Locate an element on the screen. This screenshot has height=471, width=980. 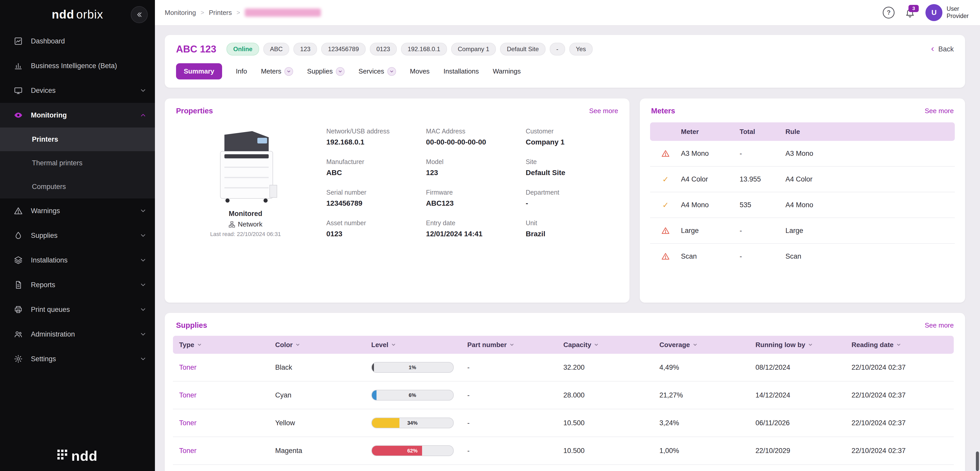
sidebar-item-label: Devices is located at coordinates (85, 90).